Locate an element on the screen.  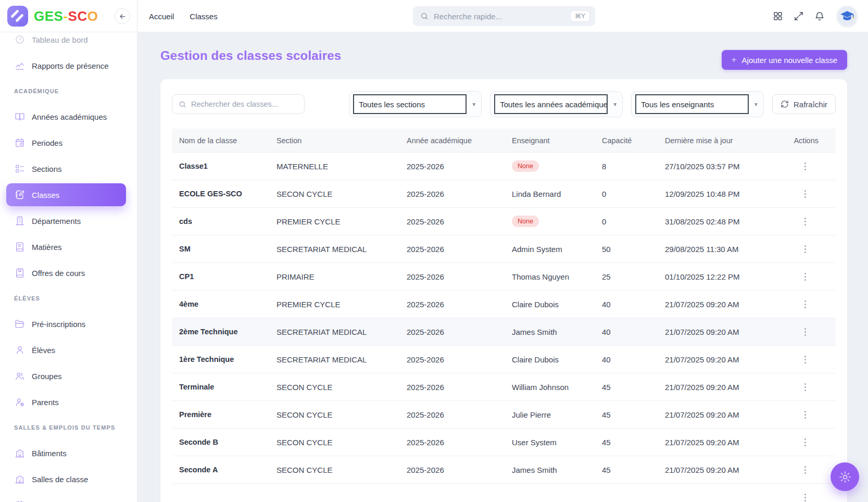
sidebar-item-classes: Classes is located at coordinates (66, 195).